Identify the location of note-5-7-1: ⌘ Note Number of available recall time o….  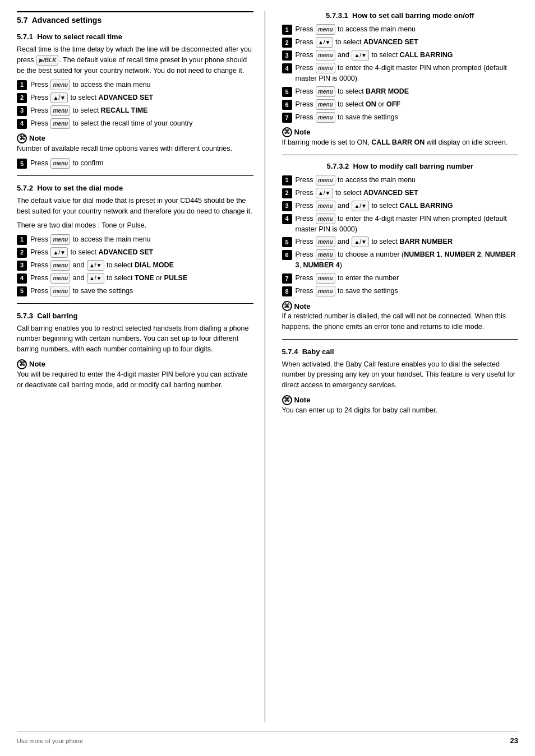
(135, 143).